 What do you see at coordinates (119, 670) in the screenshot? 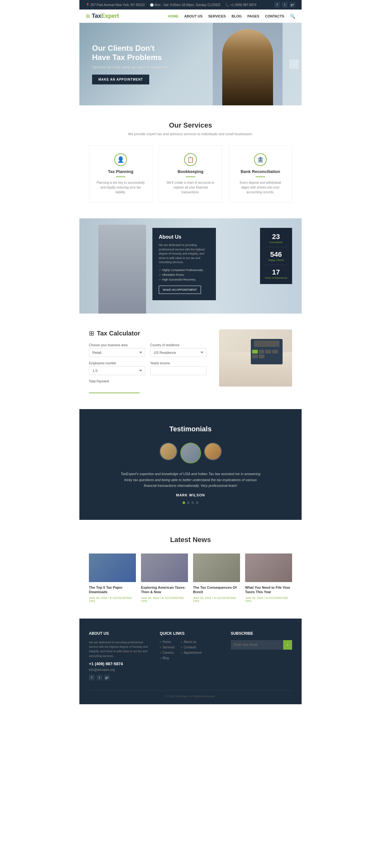
I see `footer-email: info@domaine.org` at bounding box center [119, 670].